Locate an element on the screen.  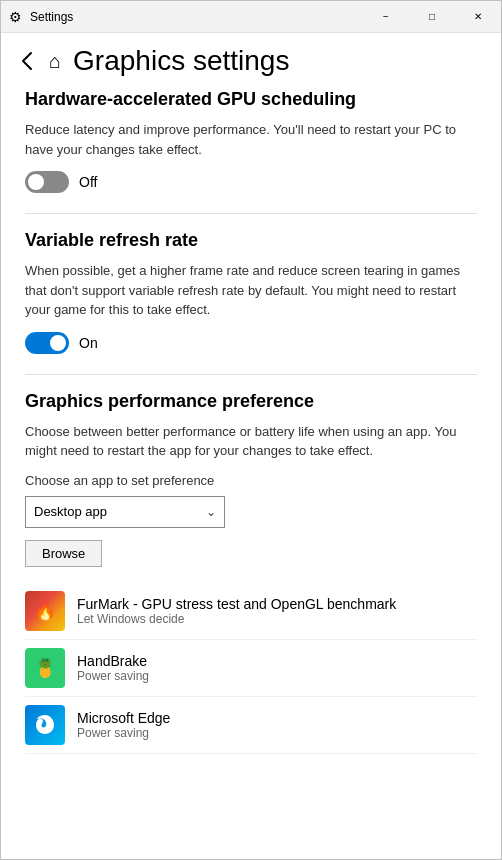
chevron-down-icon: ⌄ is located at coordinates (211, 512).